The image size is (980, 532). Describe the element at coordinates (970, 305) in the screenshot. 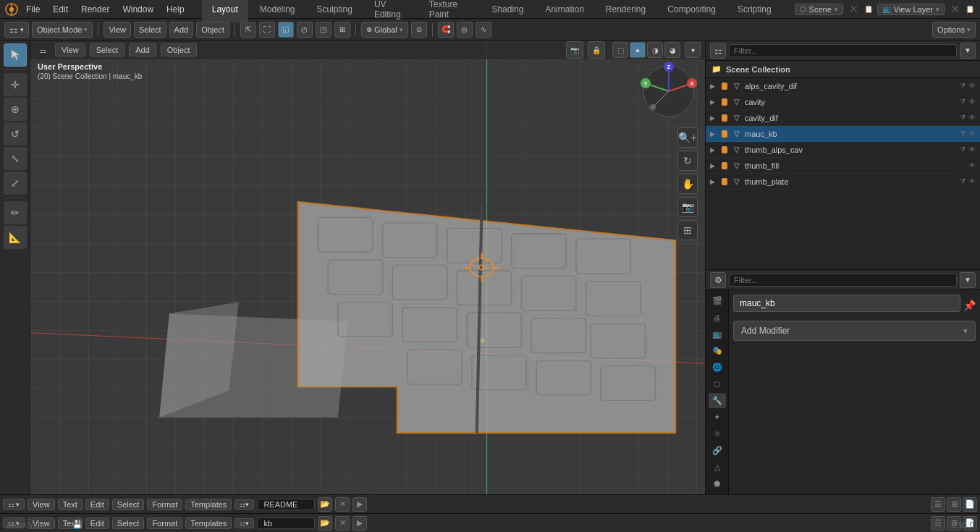

I see `pin-icon: 📌` at that location.